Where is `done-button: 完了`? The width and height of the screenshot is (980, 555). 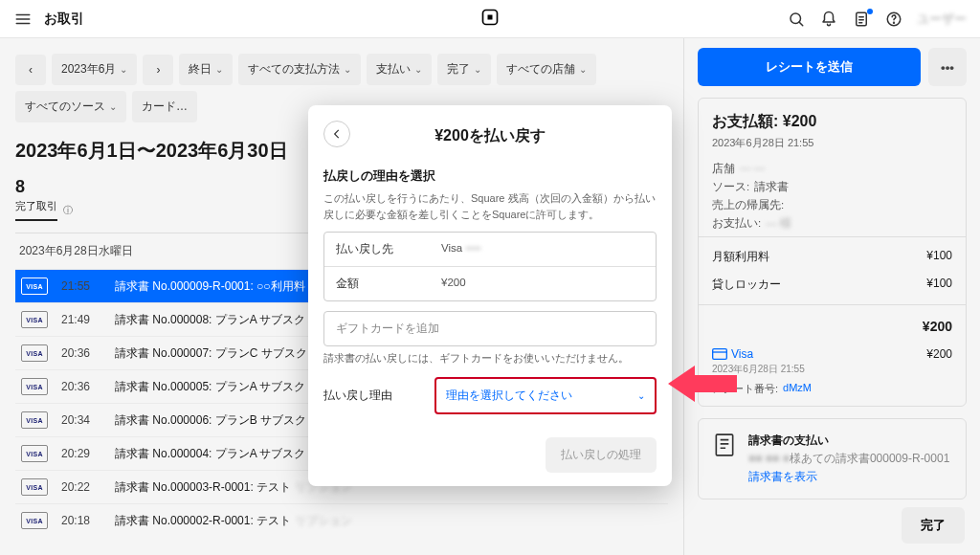
done-button: 完了 is located at coordinates (933, 525).